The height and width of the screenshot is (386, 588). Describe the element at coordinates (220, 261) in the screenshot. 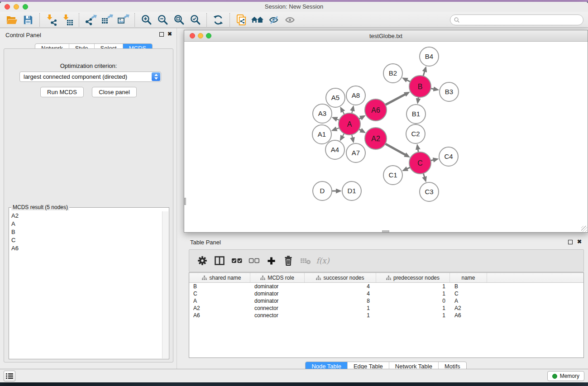

I see `show-column-panel-button` at that location.